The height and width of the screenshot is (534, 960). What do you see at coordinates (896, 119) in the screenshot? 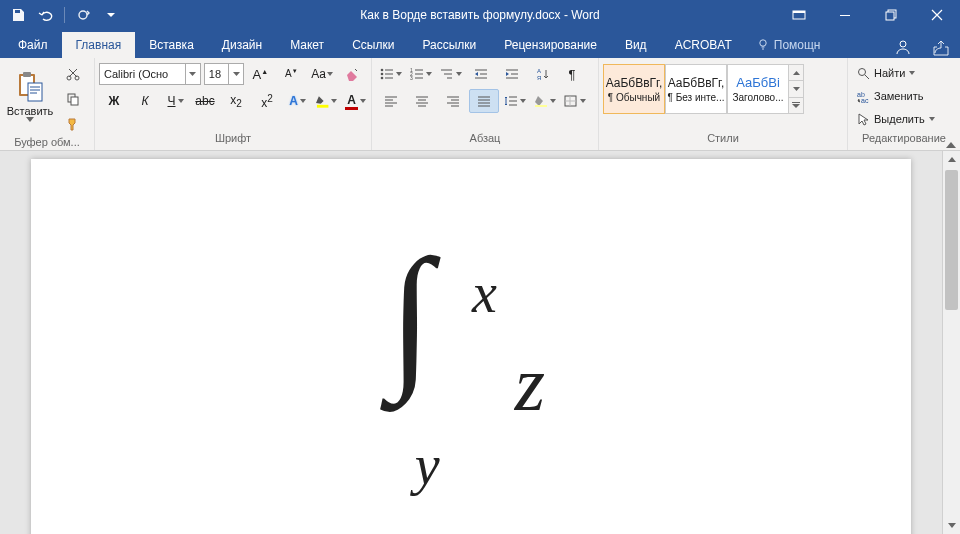
I see `select-button: Выделить` at bounding box center [896, 119].